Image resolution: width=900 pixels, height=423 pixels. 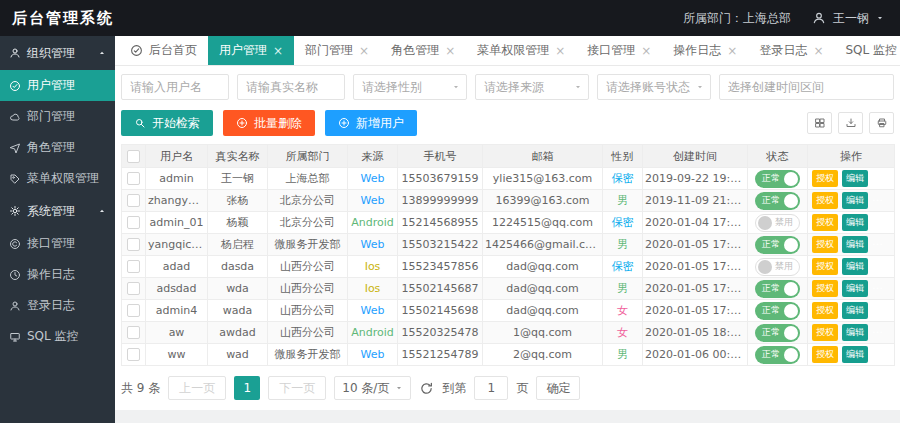 What do you see at coordinates (337, 50) in the screenshot?
I see `tab-department-management: 部门管理×` at bounding box center [337, 50].